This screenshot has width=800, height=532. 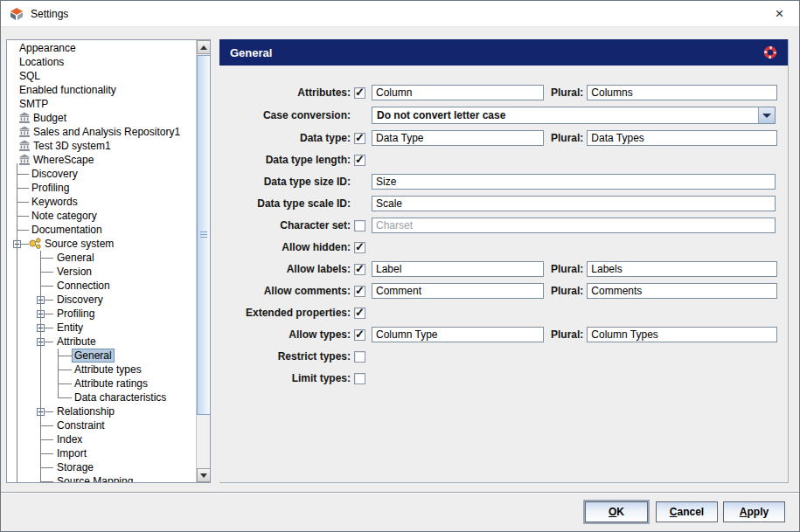 I want to click on data-type-length-checkbox, so click(x=360, y=161).